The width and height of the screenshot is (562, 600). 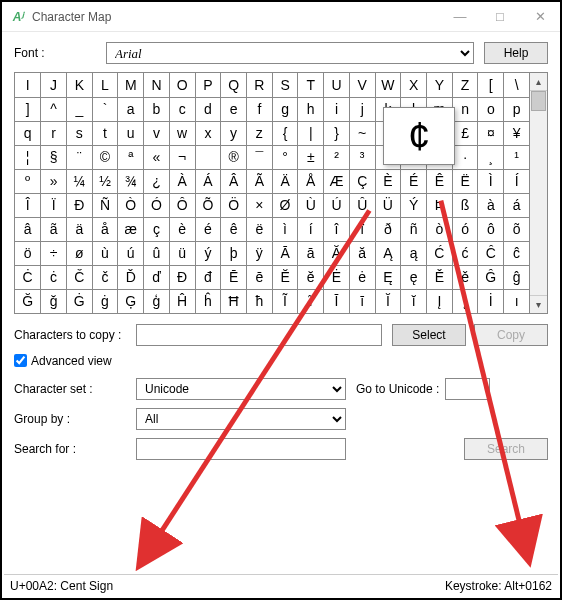 What do you see at coordinates (440, 229) in the screenshot?
I see `grid-cell: ò` at bounding box center [440, 229].